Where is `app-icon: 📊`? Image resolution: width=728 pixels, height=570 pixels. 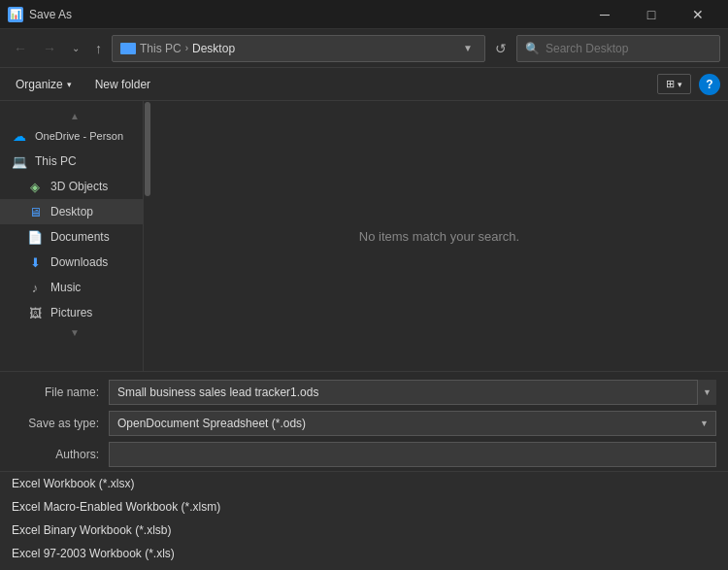
app-icon: 📊 is located at coordinates (16, 15).